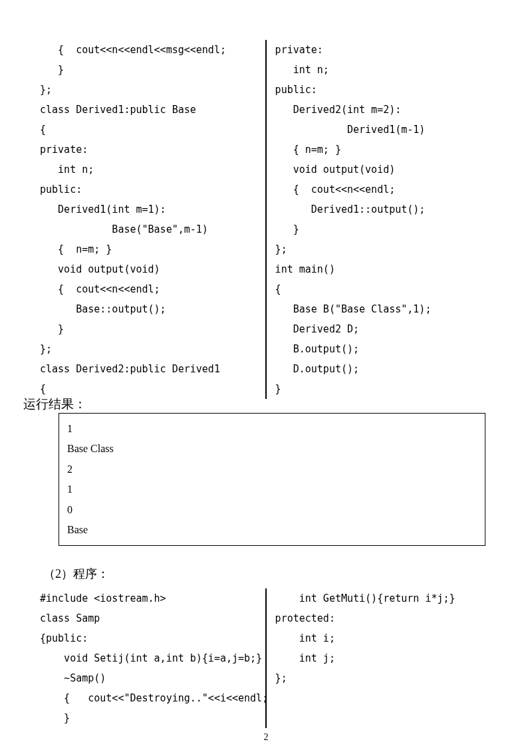 The height and width of the screenshot is (756, 532). Describe the element at coordinates (148, 658) in the screenshot. I see `code-left-2: #include <iostream.h> class Samp {public…` at that location.